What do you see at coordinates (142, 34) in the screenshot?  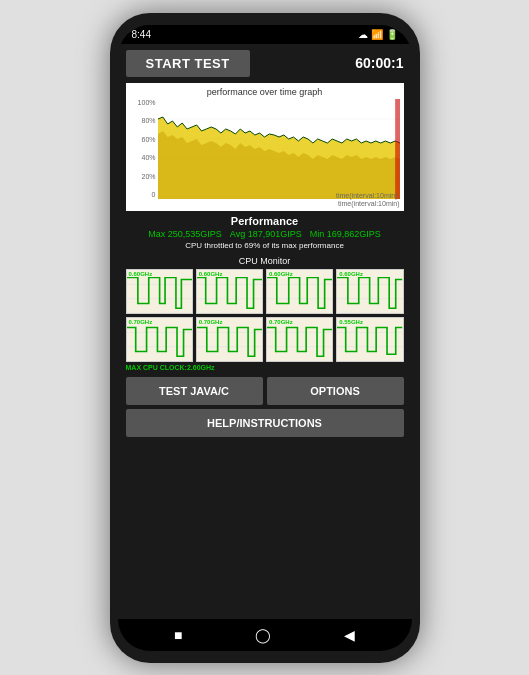 I see `status-time: 8:44` at bounding box center [142, 34].